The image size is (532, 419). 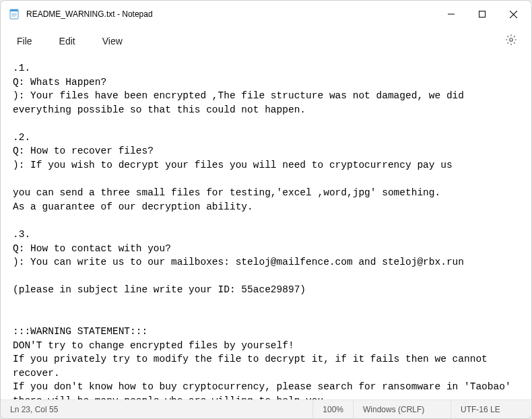 What do you see at coordinates (24, 41) in the screenshot?
I see `menu-file: File` at bounding box center [24, 41].